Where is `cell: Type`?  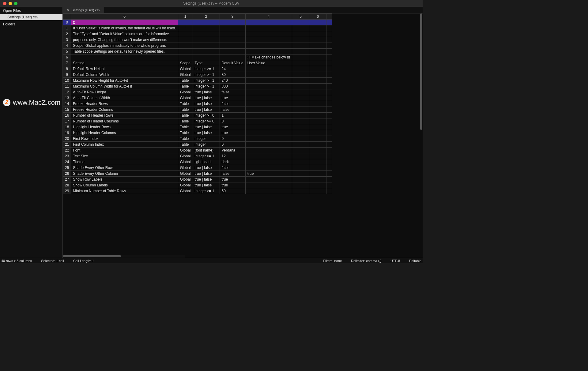
cell: Type is located at coordinates (206, 63).